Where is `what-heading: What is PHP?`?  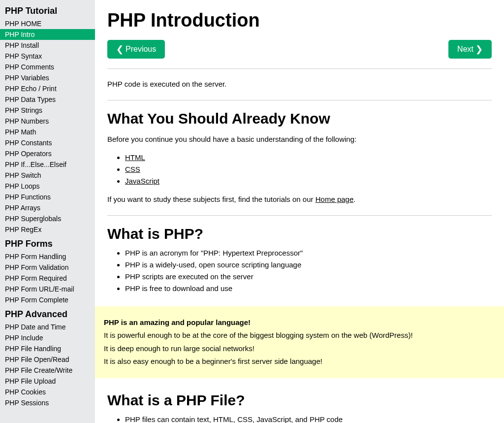 what-heading: What is PHP? is located at coordinates (299, 234).